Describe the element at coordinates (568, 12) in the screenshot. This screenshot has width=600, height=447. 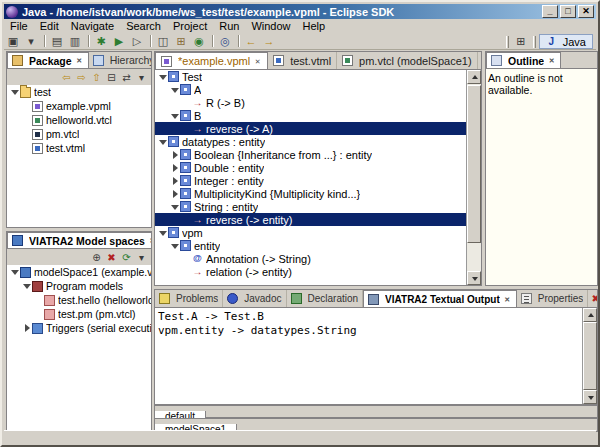
I see `maximize-button: □` at that location.